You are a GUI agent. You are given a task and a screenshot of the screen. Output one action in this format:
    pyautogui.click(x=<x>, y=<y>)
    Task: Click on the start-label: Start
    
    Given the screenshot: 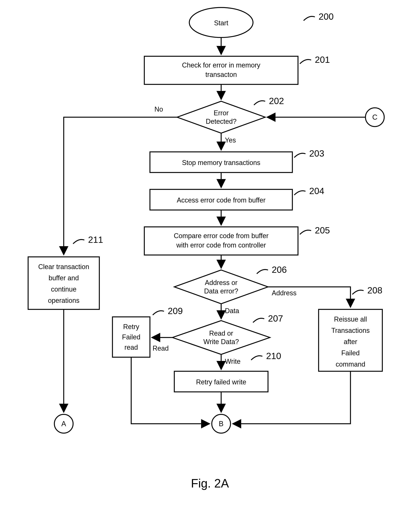 What is the action you would take?
    pyautogui.click(x=221, y=23)
    